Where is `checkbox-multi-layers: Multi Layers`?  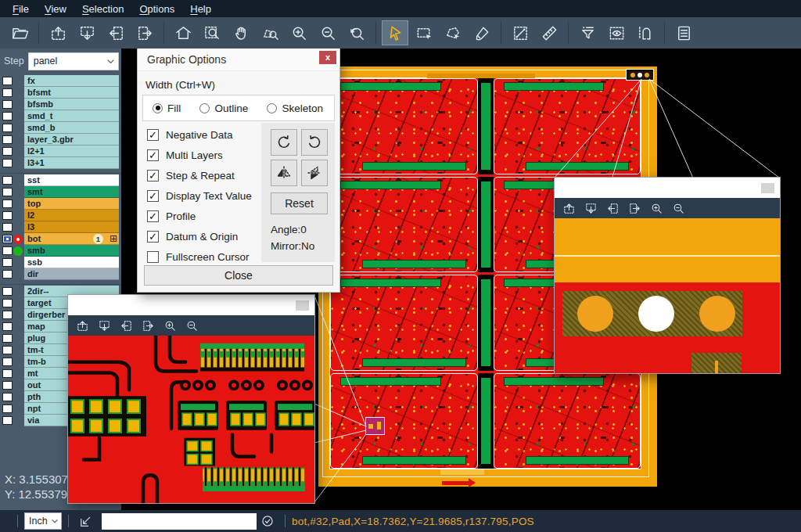 checkbox-multi-layers: Multi Layers is located at coordinates (199, 155).